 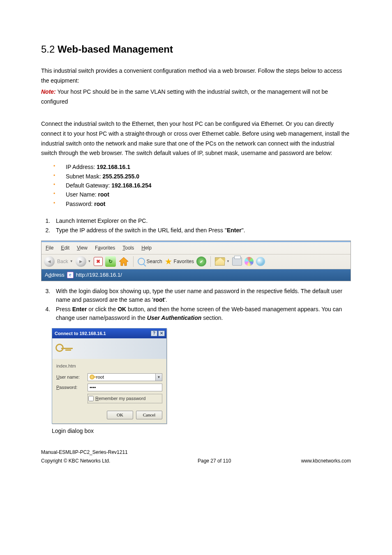 I want to click on close-button-icon: ✕, so click(x=161, y=333).